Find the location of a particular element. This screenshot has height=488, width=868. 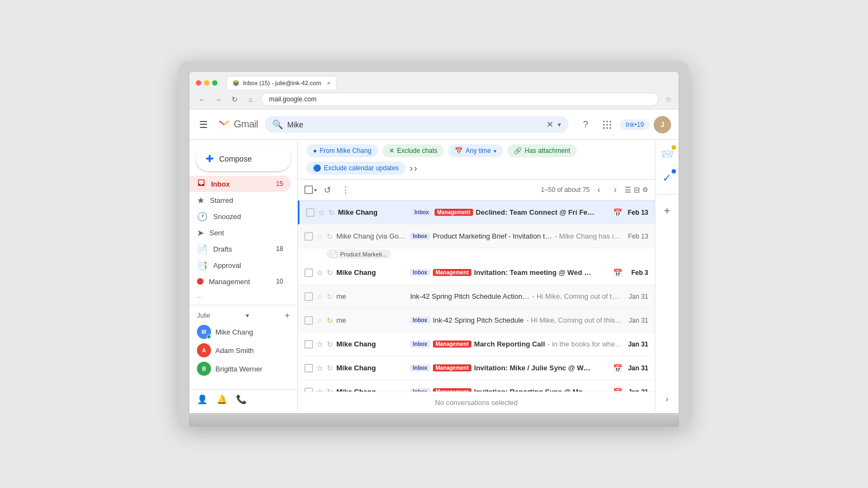

settings-icon: ⚙ is located at coordinates (646, 190).